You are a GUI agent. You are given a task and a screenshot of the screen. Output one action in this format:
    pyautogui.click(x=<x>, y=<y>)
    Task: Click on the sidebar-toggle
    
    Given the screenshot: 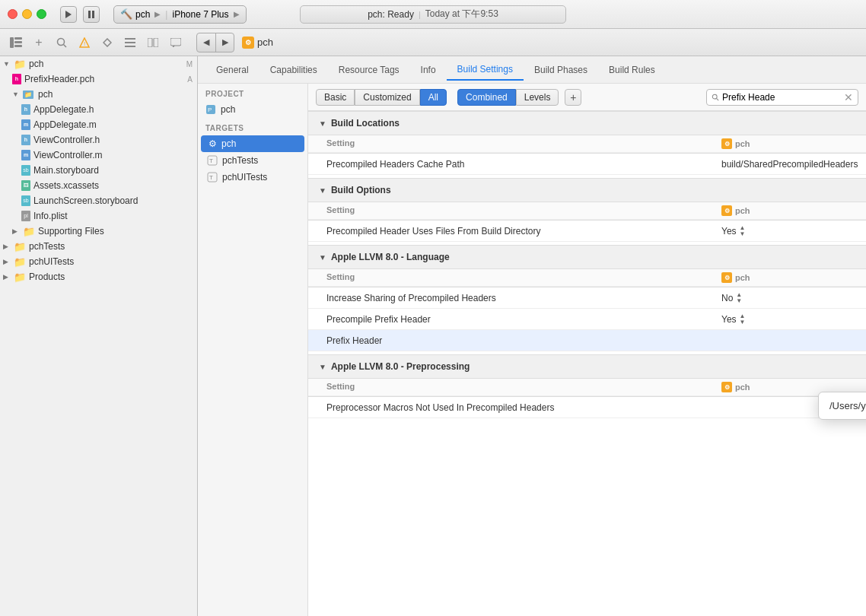 What is the action you would take?
    pyautogui.click(x=16, y=43)
    